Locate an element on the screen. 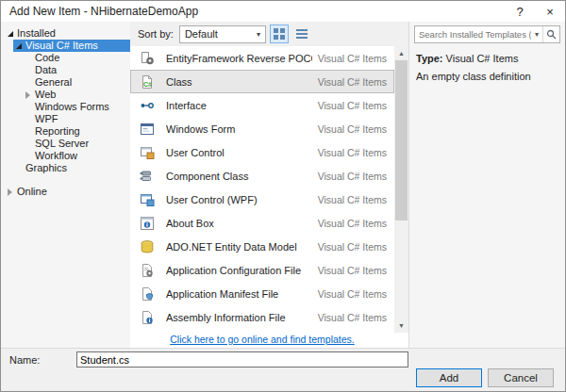 Image resolution: width=566 pixels, height=392 pixels. template-name: EntityFramework Reverse POCO Code First … is located at coordinates (240, 58).